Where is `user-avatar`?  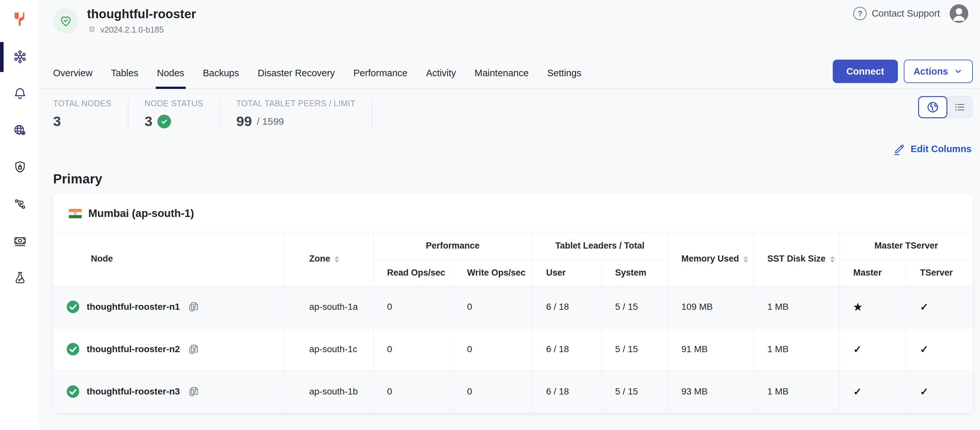 user-avatar is located at coordinates (959, 14).